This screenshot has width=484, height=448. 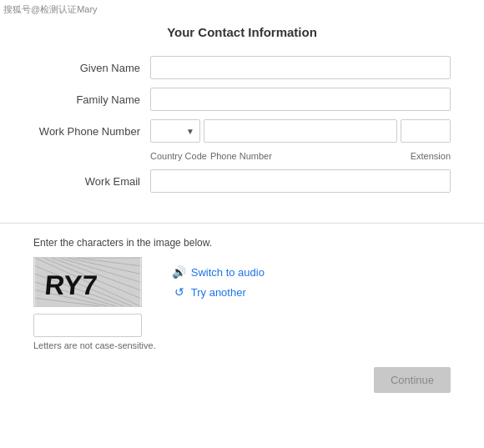 What do you see at coordinates (300, 99) in the screenshot?
I see `family-name-input` at bounding box center [300, 99].